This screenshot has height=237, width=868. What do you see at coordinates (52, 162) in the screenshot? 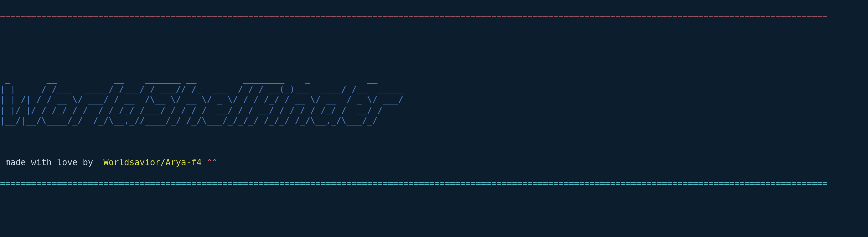
I see `credit-prefix: made with love by` at bounding box center [52, 162].